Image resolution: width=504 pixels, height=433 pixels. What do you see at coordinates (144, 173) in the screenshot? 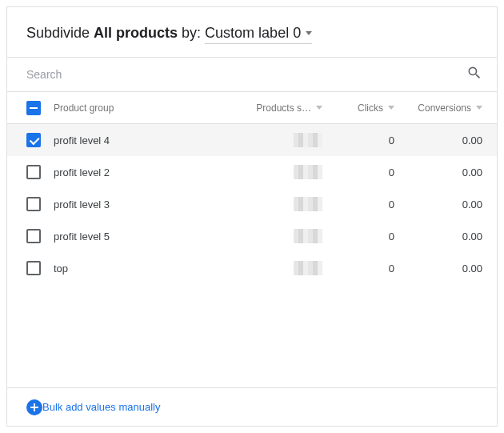
I see `row-name: profit level 2` at bounding box center [144, 173].